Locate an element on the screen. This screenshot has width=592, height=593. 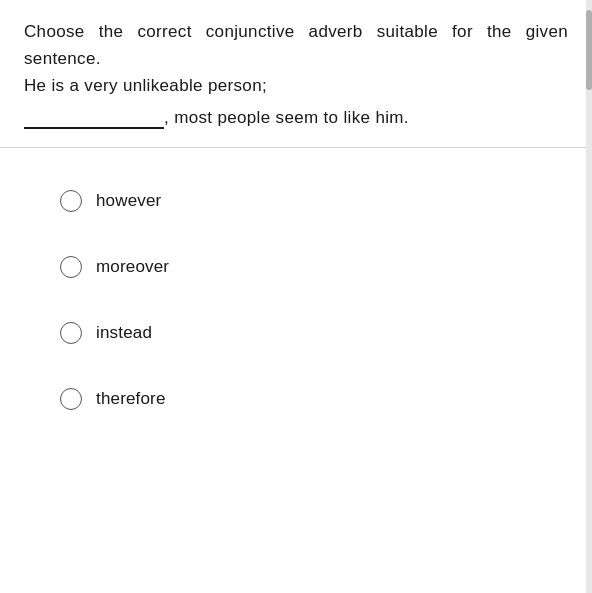
option-item-opt4: therefore is located at coordinates (296, 399).